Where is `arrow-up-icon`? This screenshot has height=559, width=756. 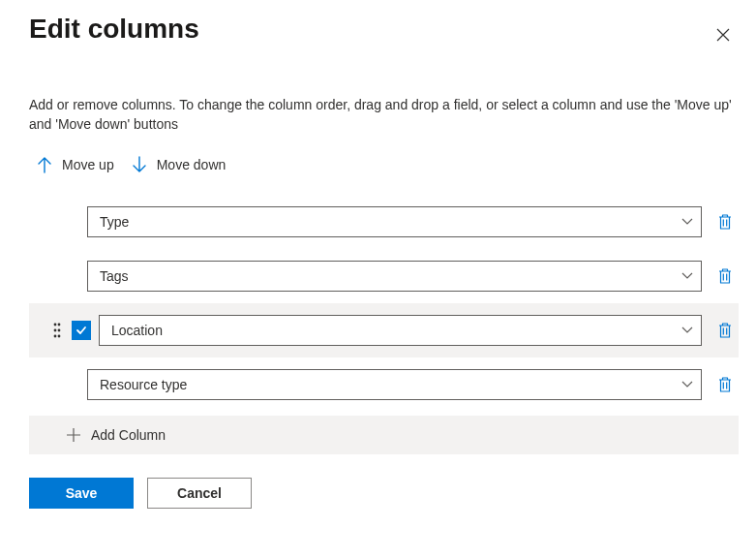
arrow-up-icon is located at coordinates (45, 165).